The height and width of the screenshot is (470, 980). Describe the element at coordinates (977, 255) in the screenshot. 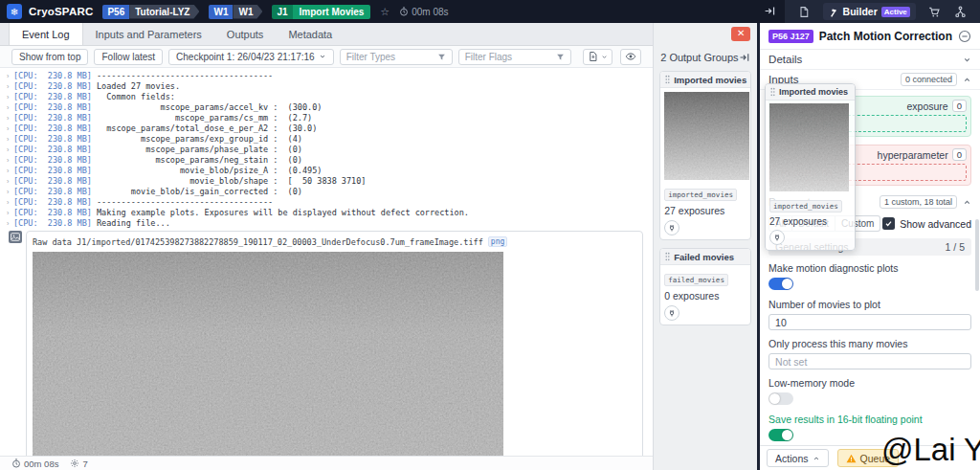

I see `builder-scrollbar` at that location.